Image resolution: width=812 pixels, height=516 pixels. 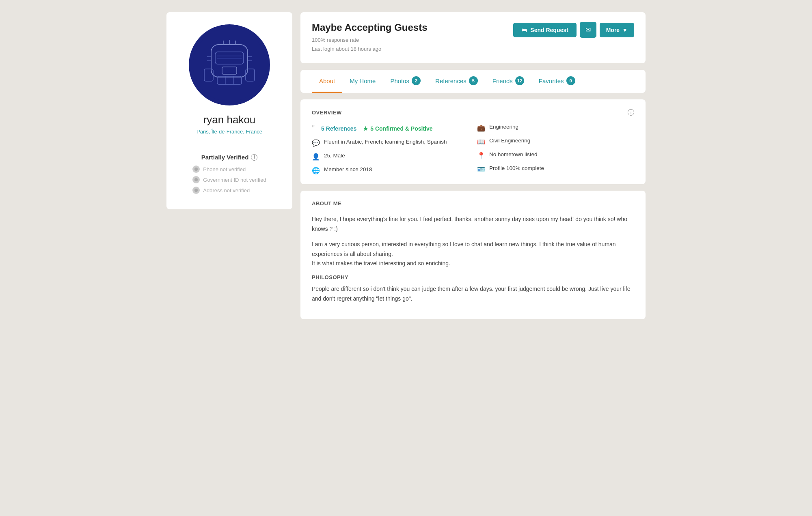 I want to click on star-icon: ★, so click(x=365, y=129).